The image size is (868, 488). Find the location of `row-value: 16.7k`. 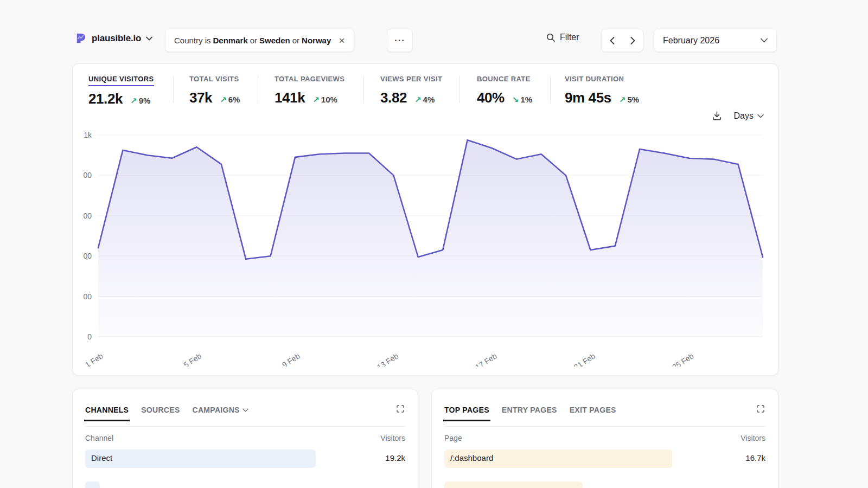

row-value: 16.7k is located at coordinates (755, 458).